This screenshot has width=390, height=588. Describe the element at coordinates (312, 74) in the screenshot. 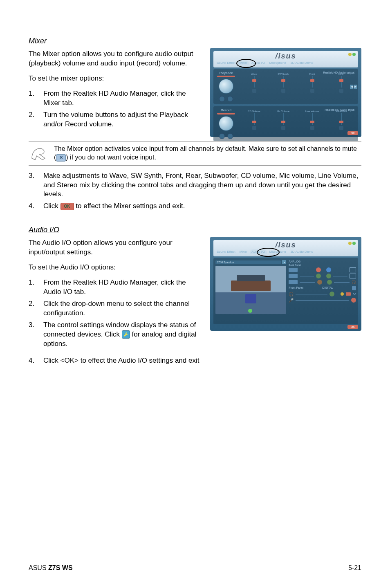

I see `slider-label: Front` at that location.